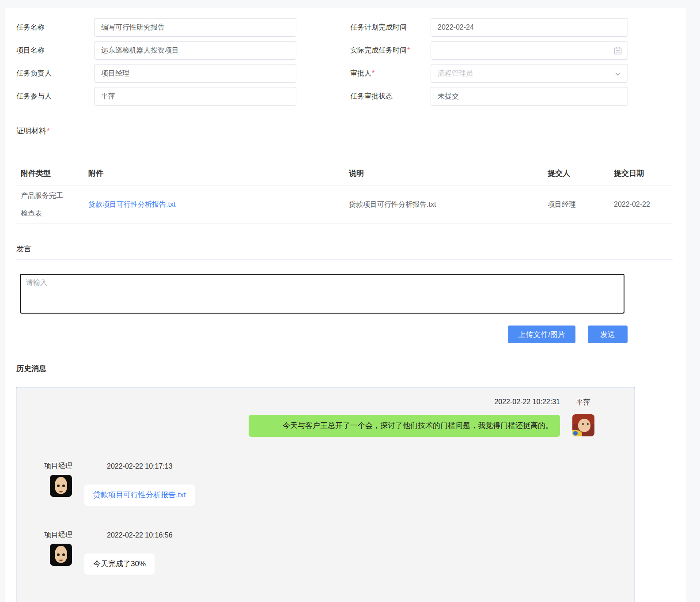 This screenshot has width=700, height=602. What do you see at coordinates (156, 50) in the screenshot?
I see `form-row-project-name: 项目名称` at bounding box center [156, 50].